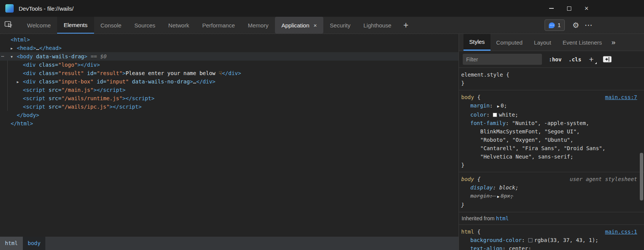 The height and width of the screenshot is (250, 644). What do you see at coordinates (229, 243) in the screenshot?
I see `dom-breadcrumb: htmlbody` at bounding box center [229, 243].